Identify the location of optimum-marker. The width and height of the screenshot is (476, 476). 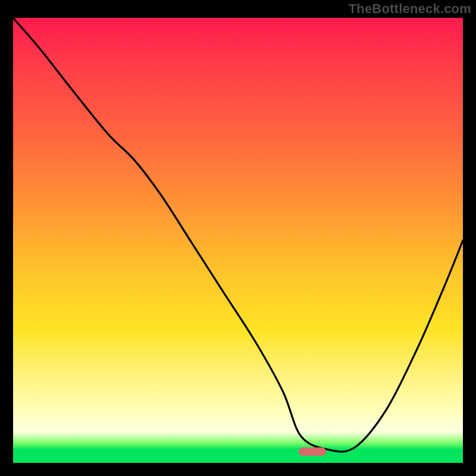
(312, 452).